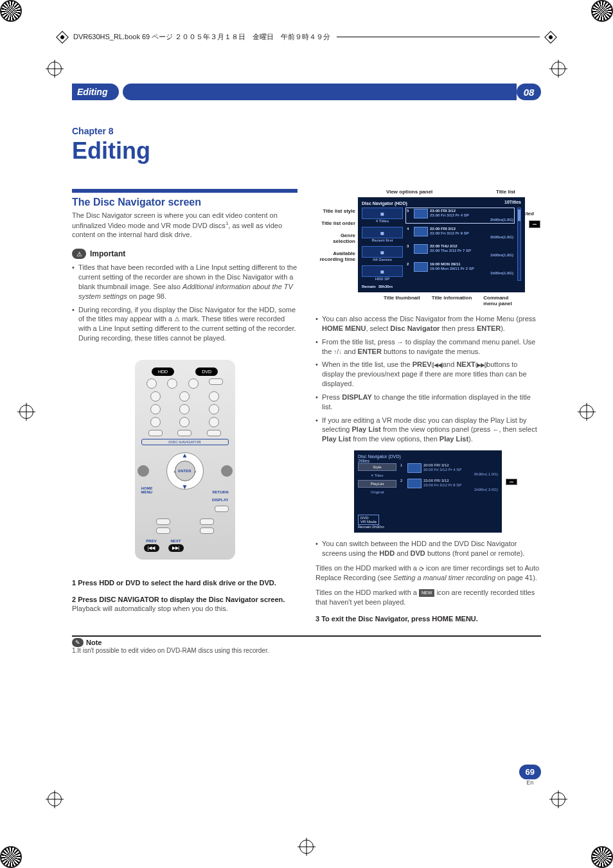 The height and width of the screenshot is (868, 613). Describe the element at coordinates (427, 592) in the screenshot. I see `new-badge-icon: NEW` at that location.